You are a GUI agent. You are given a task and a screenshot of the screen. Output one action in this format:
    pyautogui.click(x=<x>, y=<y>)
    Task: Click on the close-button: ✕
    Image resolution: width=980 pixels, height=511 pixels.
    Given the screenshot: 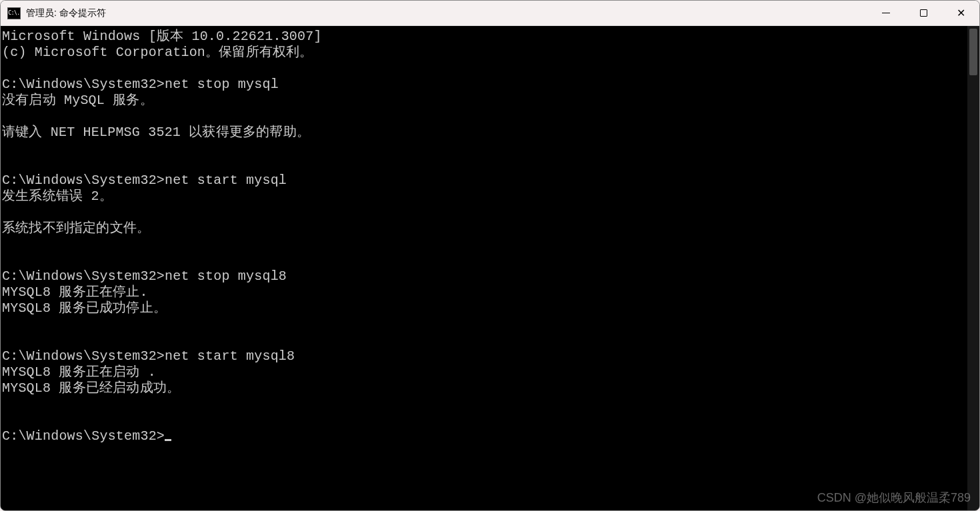 What is the action you would take?
    pyautogui.click(x=961, y=13)
    